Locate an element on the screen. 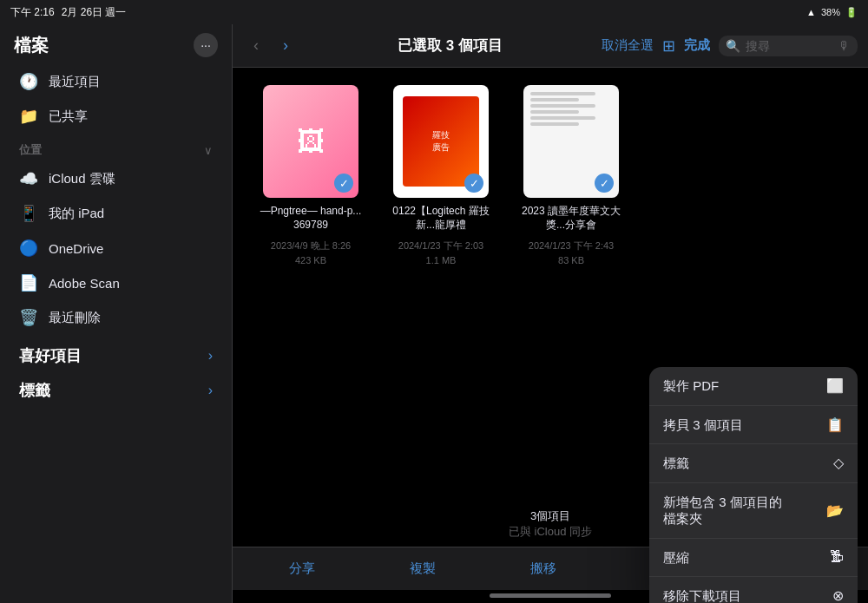  make-pdf-icon: ⬜ is located at coordinates (835, 385).